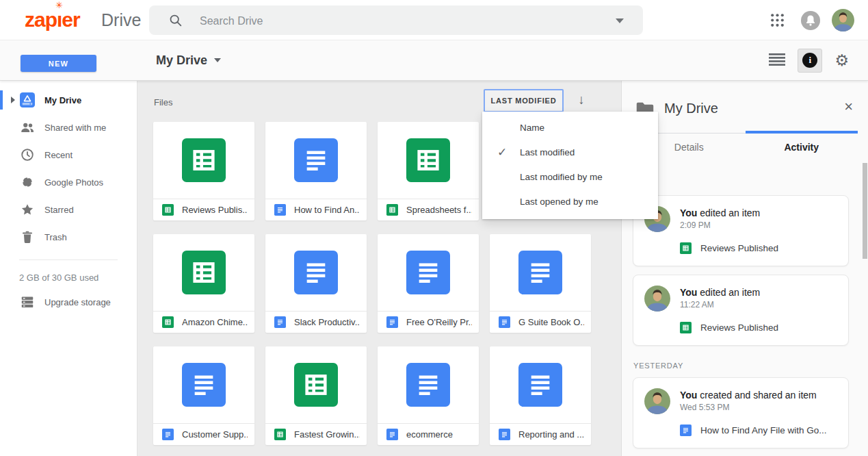 The width and height of the screenshot is (868, 456). I want to click on file-card: Slack Productiv..., so click(316, 283).